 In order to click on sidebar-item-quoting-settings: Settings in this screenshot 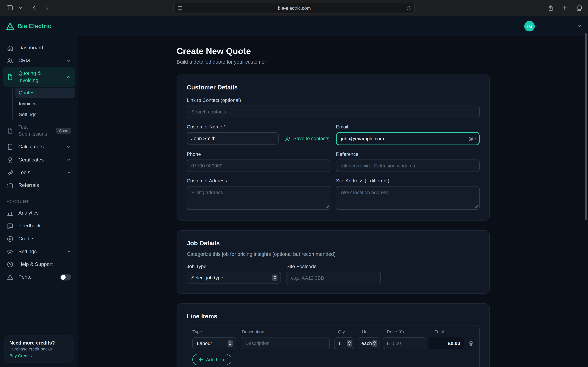, I will do `click(45, 114)`.